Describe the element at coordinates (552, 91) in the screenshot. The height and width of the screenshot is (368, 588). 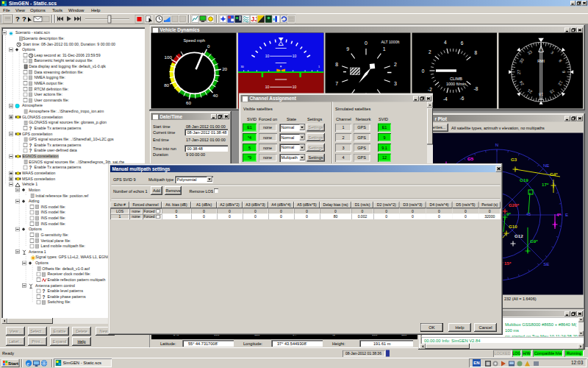
I see `svg-text: 15` at that location.